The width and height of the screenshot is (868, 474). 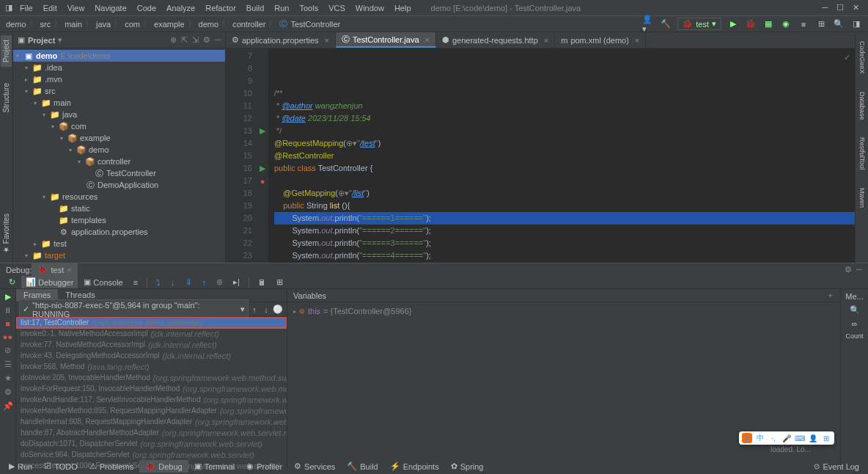 What do you see at coordinates (773, 438) in the screenshot?
I see `ime-punct-icon: ·,` at bounding box center [773, 438].